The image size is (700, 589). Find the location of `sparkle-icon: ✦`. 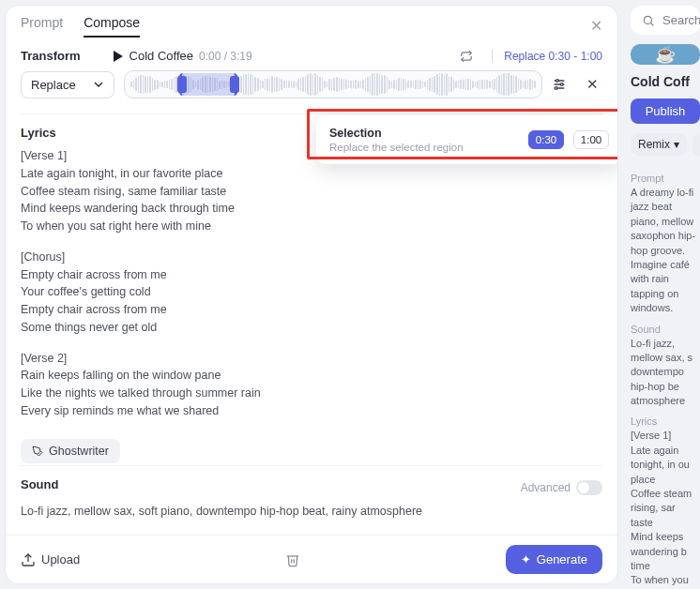

sparkle-icon: ✦ is located at coordinates (525, 559).